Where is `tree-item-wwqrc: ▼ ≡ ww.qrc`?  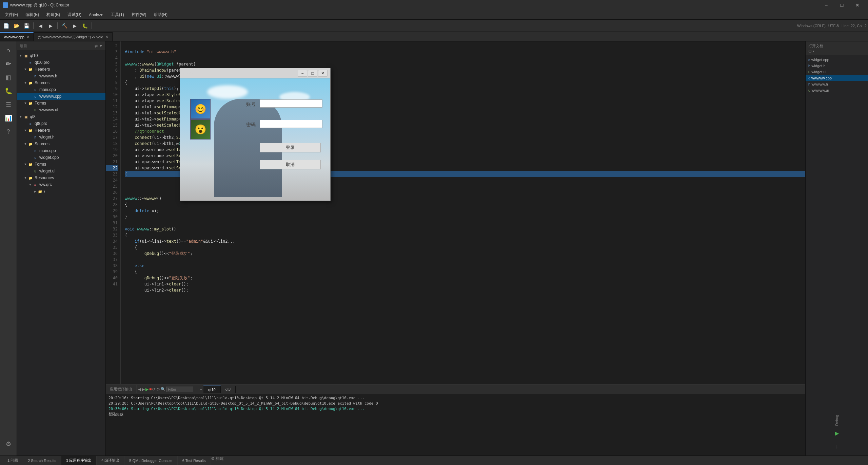
tree-item-wwqrc: ▼ ≡ ww.qrc is located at coordinates (61, 185).